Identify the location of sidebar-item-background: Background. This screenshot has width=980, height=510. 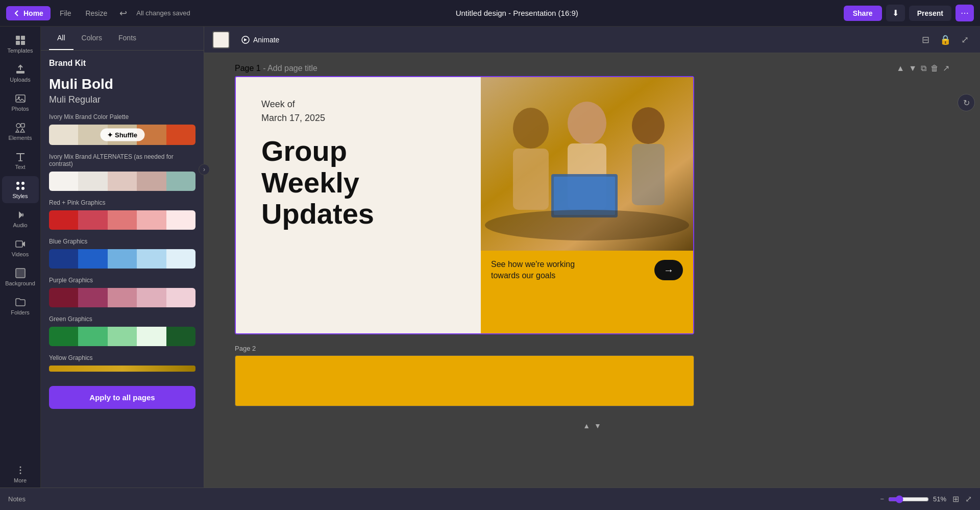
(20, 277).